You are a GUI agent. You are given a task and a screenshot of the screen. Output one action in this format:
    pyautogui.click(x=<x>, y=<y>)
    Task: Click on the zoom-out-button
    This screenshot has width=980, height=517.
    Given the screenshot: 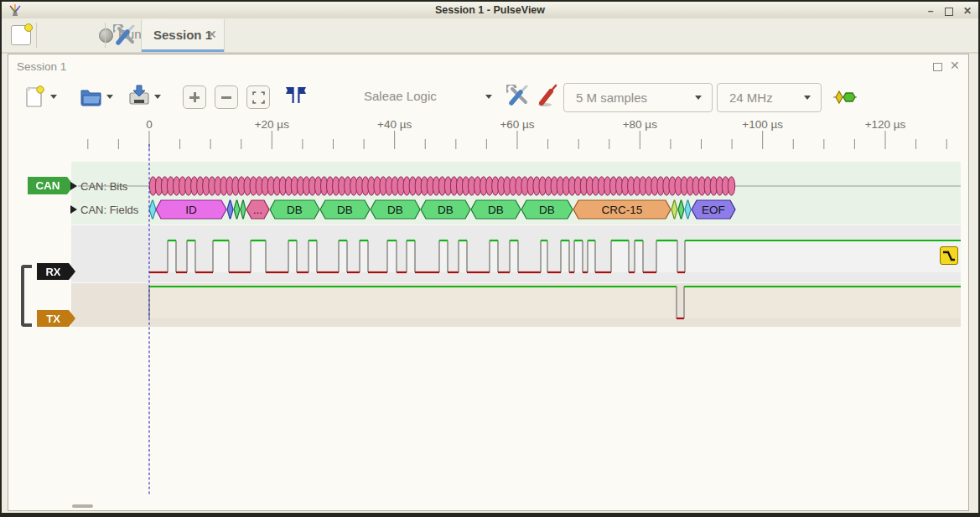 What is the action you would take?
    pyautogui.click(x=226, y=97)
    